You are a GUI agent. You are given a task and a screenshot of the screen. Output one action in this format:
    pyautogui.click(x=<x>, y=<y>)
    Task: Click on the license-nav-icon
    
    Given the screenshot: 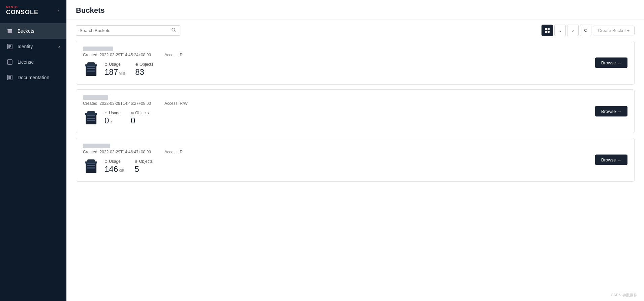 What is the action you would take?
    pyautogui.click(x=10, y=62)
    